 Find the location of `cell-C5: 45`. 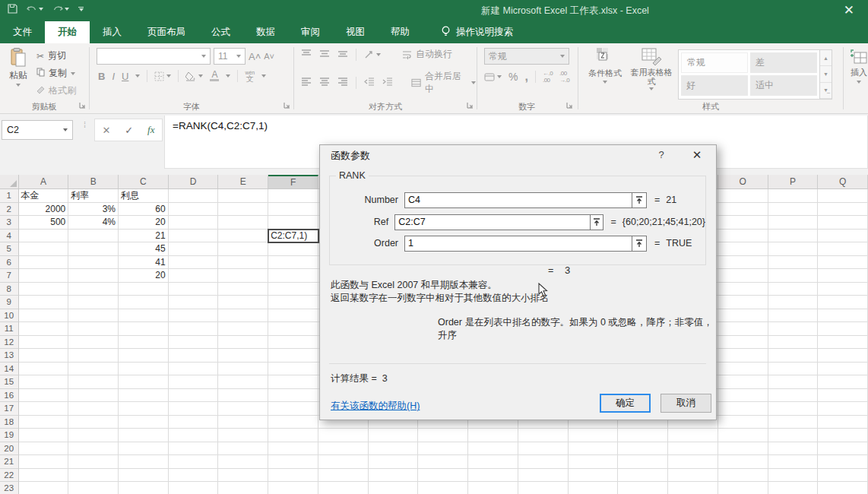

cell-C5: 45 is located at coordinates (144, 249).